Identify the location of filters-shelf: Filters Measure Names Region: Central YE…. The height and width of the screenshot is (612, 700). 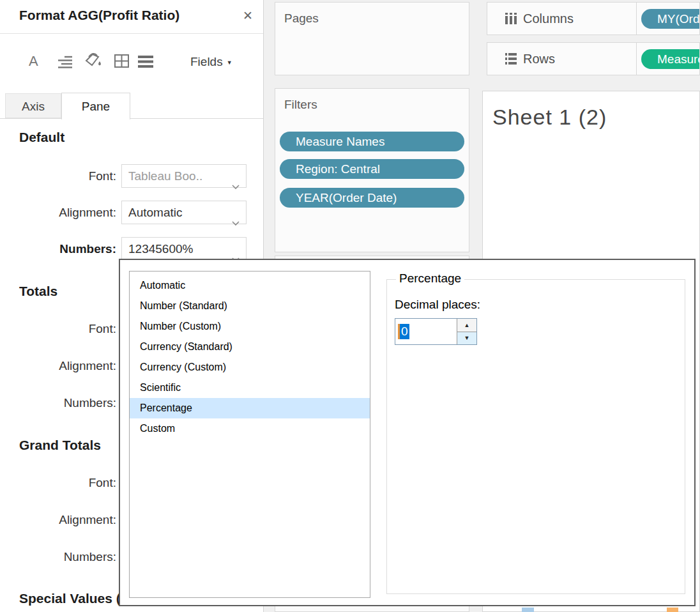
(372, 170).